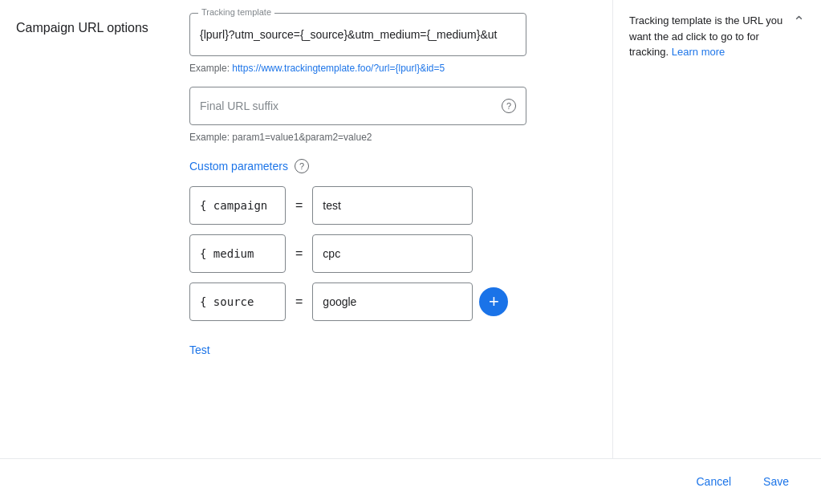  Describe the element at coordinates (776, 482) in the screenshot. I see `save-button: Save` at that location.